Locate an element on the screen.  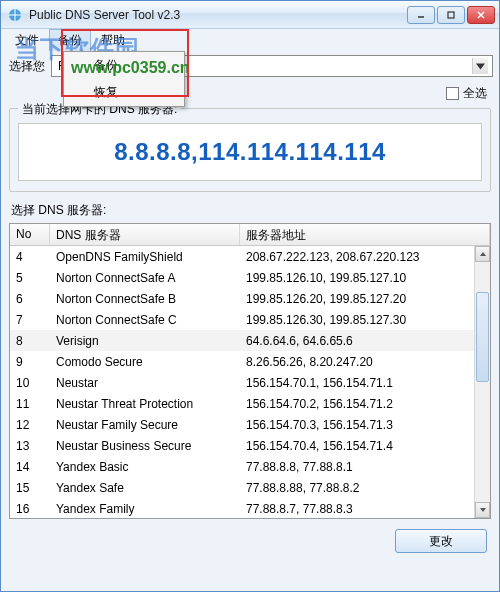
cell-name: OpenDNS FamilyShield is located at coordinates (145, 257).